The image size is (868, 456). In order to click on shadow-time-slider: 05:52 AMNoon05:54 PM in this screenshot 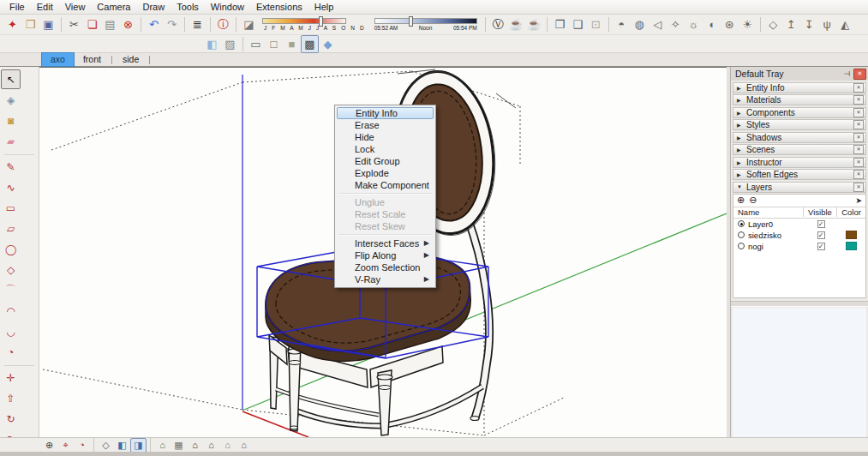, I will do `click(426, 24)`.